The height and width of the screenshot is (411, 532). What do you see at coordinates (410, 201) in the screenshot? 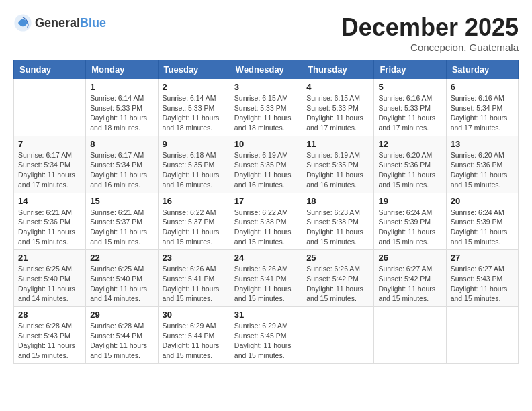
I see `day-number: 19` at bounding box center [410, 201].